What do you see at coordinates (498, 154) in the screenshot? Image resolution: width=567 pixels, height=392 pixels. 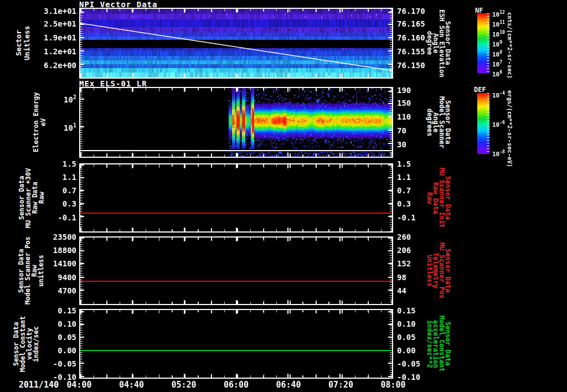 I see `colorbar-tick-label: 10-8` at bounding box center [498, 154].